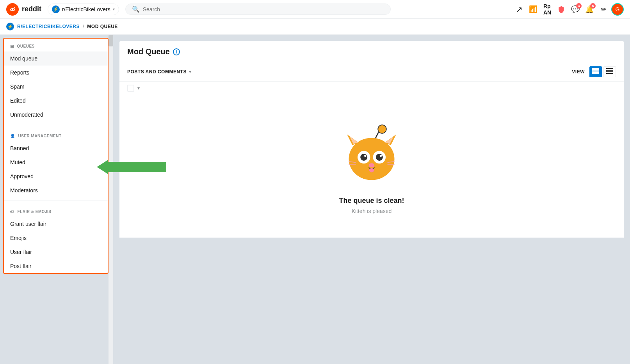 The image size is (630, 364). I want to click on sidebar-item-muted: Muted, so click(56, 162).